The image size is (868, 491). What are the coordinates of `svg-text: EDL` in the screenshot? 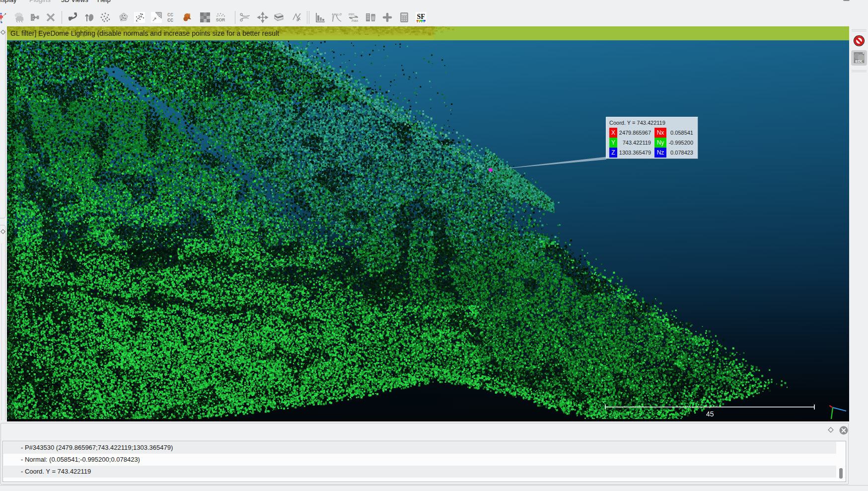 It's located at (859, 62).